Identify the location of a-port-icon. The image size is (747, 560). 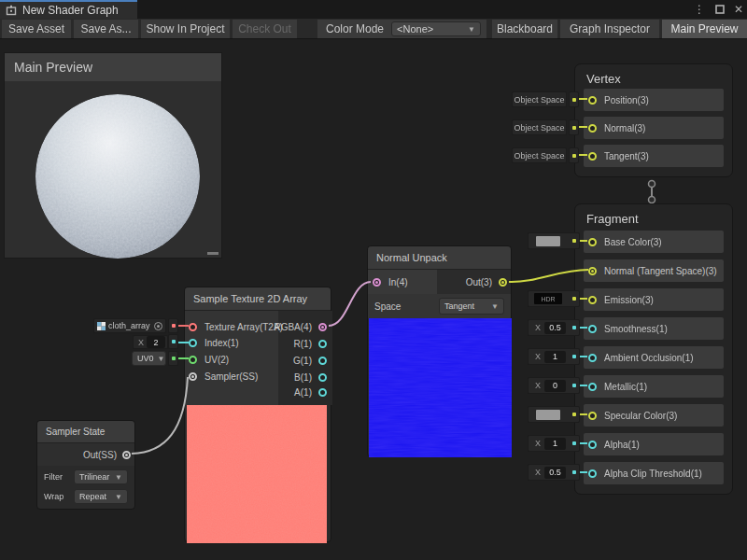
(323, 392).